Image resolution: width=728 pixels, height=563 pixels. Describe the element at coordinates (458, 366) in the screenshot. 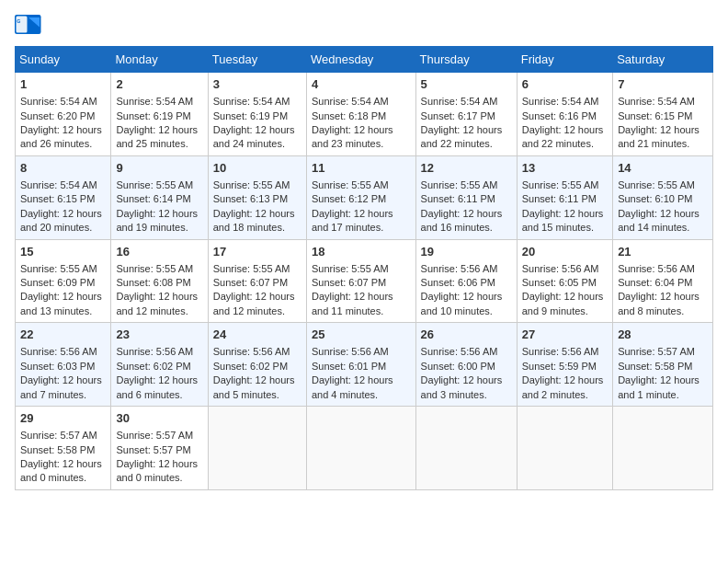

I see `sunset-text: Sunset: 6:00 PM` at that location.